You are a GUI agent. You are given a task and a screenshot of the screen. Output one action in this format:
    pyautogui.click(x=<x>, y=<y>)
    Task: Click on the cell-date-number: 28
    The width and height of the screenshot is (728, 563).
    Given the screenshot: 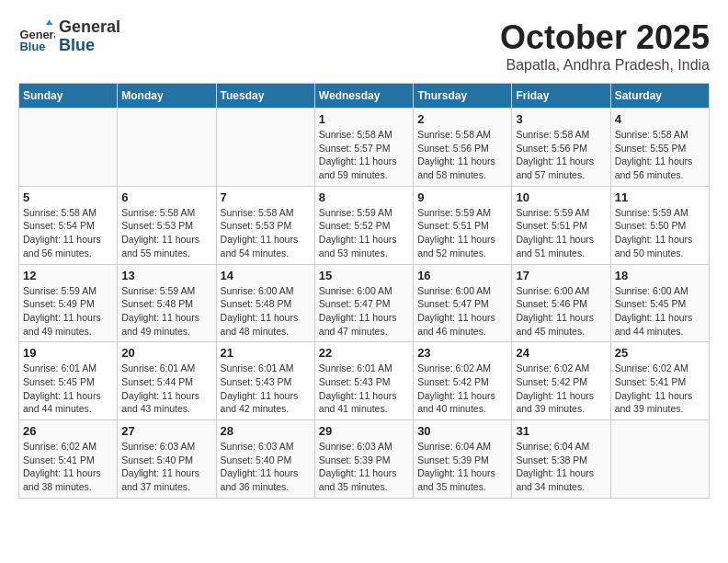 What is the action you would take?
    pyautogui.click(x=266, y=431)
    